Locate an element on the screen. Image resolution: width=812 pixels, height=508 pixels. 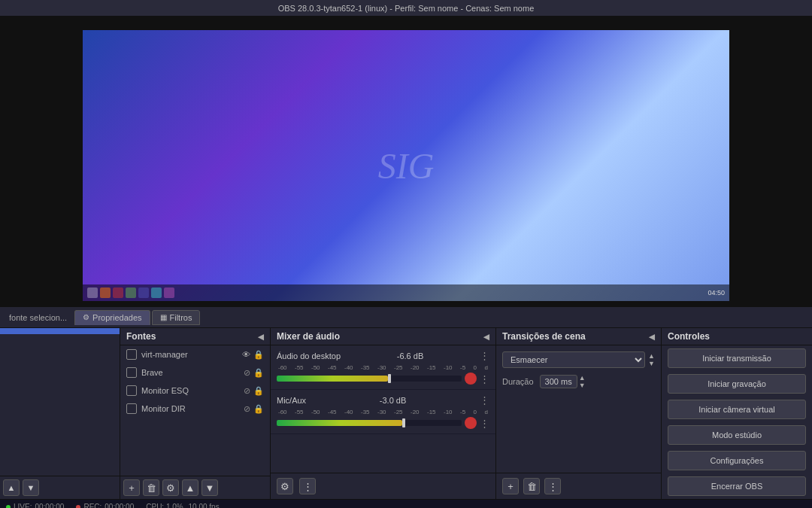
transitions-select: Esmaecer is located at coordinates (574, 360).